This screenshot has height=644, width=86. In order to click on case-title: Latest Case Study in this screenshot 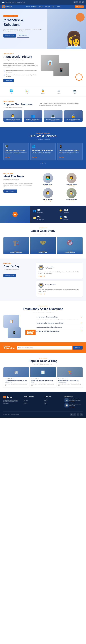, I will do `click(43, 231)`.